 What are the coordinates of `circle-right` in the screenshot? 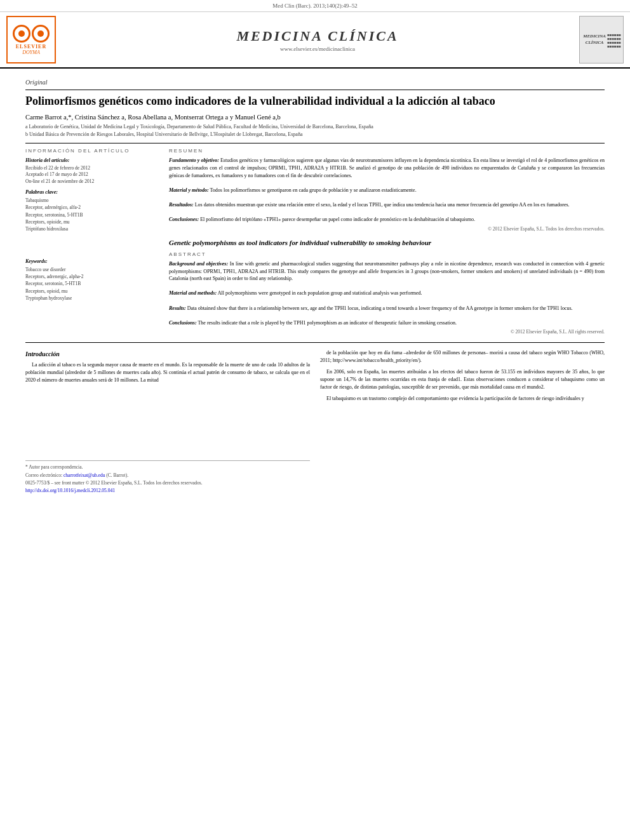 It's located at (41, 34).